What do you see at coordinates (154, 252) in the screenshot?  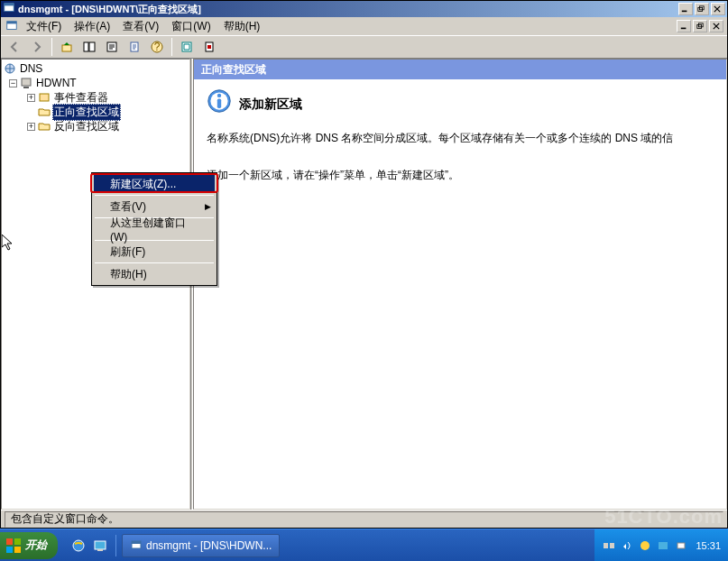 I see `menu-refresh: 刷新(F)` at bounding box center [154, 252].